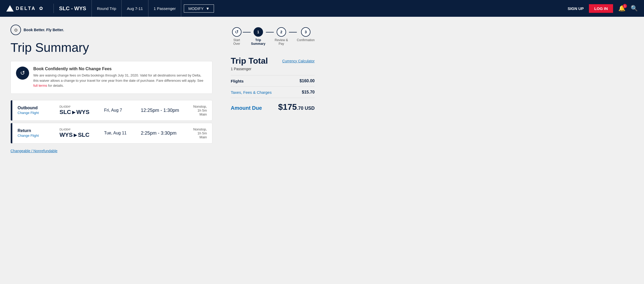 This screenshot has width=644, height=284. I want to click on main-header: DELTA ✿ SLC - WYS Round Trip Aug 7-11 1 …, so click(322, 8).